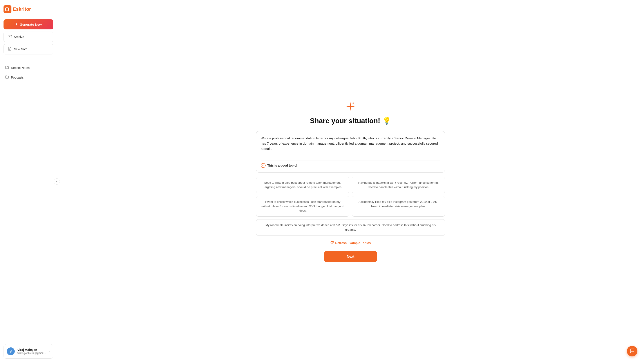  I want to click on topic-input-container: ✓ This is a good topic!, so click(350, 152).